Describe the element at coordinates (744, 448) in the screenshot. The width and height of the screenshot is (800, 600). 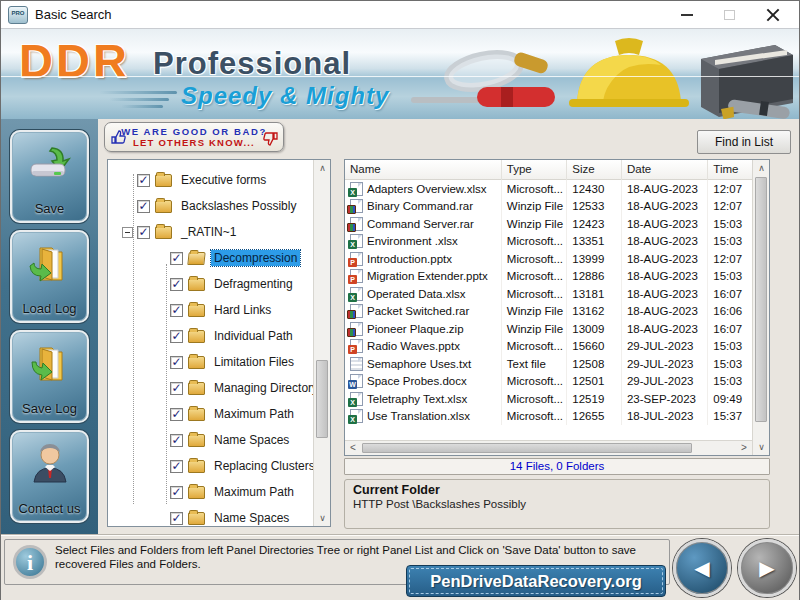
I see `scroll-right-icon: >` at that location.